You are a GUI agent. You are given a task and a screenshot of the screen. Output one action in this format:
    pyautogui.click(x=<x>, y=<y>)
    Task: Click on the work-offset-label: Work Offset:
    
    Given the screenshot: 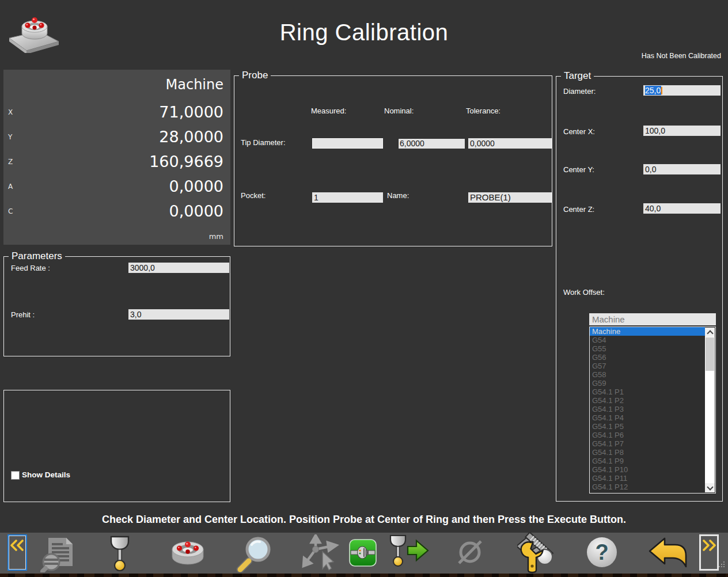 What is the action you would take?
    pyautogui.click(x=584, y=293)
    